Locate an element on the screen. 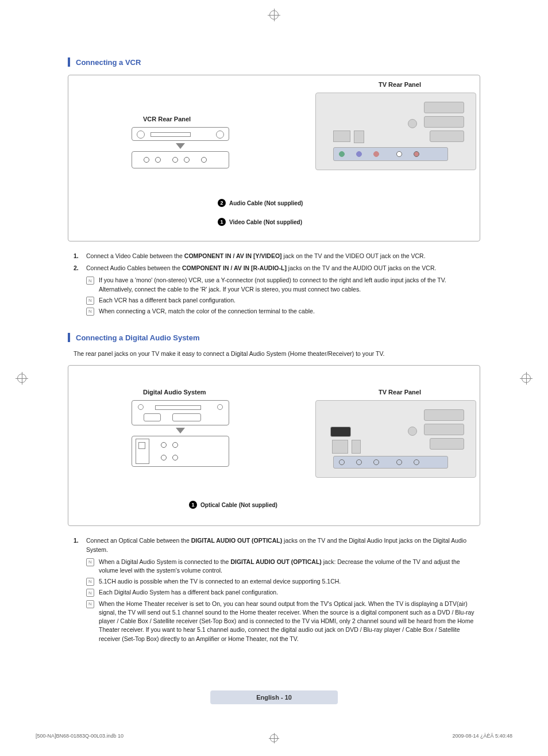 This screenshot has width=548, height=756. section-heading-vcr: Connecting a VCR is located at coordinates (274, 62).